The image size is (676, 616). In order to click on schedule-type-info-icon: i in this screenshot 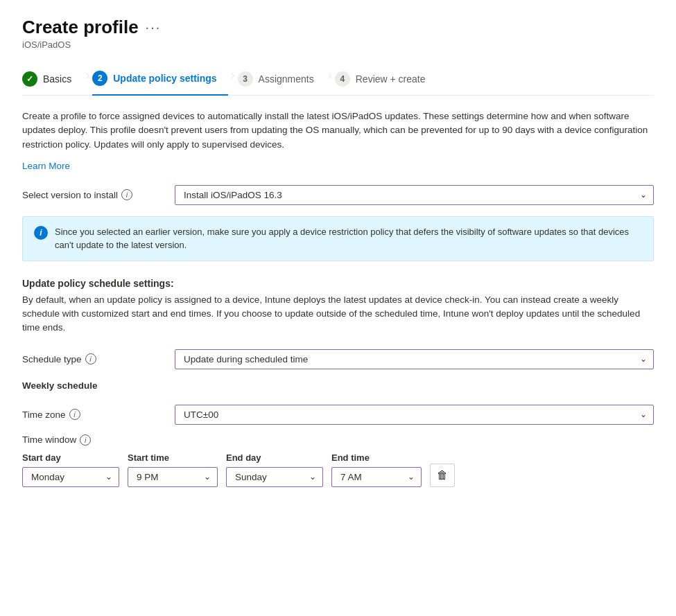, I will do `click(91, 359)`.